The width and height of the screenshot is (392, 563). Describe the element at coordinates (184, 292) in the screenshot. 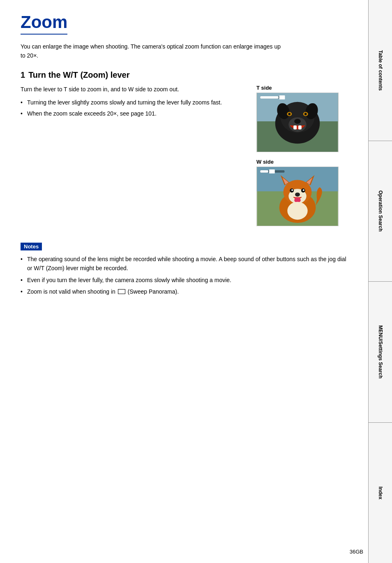

I see `note-item: Zoom is not valid when shooting in (Swee…` at that location.